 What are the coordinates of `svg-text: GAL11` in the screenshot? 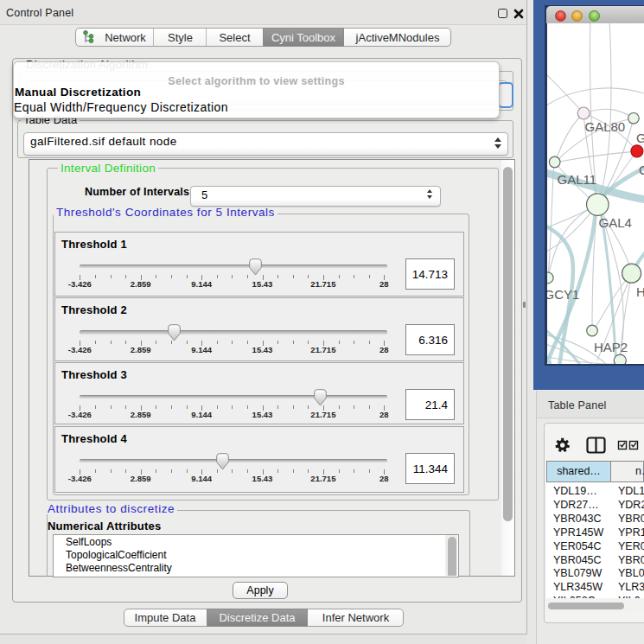 It's located at (577, 180).